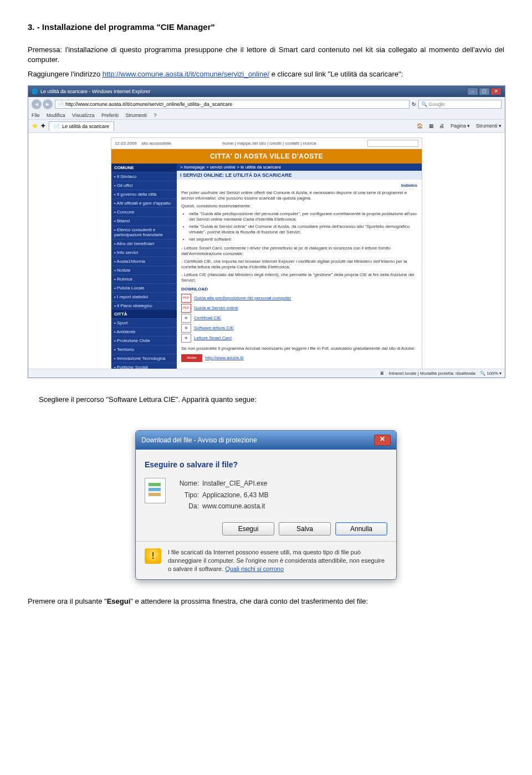 This screenshot has height=775, width=532. I want to click on outro-a: Premere ora il pulsante ", so click(68, 601).